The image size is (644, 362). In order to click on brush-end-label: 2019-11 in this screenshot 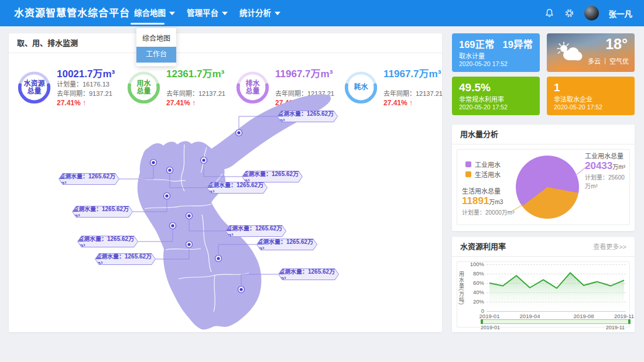, I will do `click(615, 327)`.